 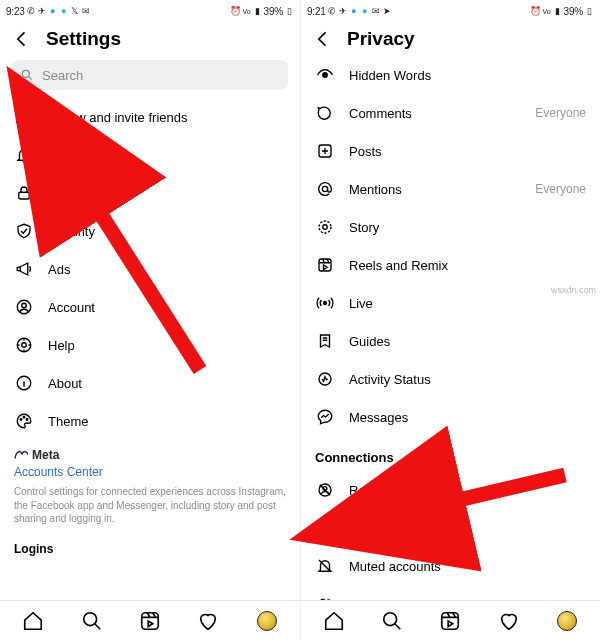 What do you see at coordinates (150, 231) in the screenshot?
I see `settings-item-security: Security` at bounding box center [150, 231].